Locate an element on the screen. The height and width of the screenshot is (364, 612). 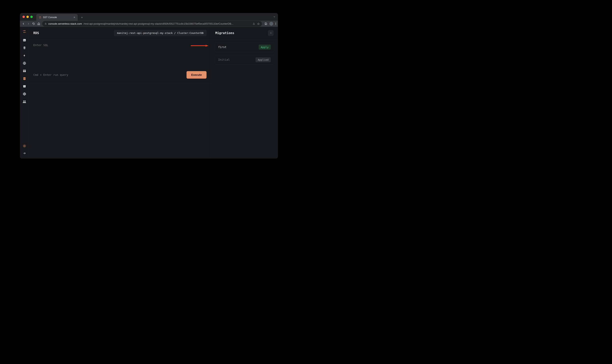
sst-logo-icon is located at coordinates (25, 31).